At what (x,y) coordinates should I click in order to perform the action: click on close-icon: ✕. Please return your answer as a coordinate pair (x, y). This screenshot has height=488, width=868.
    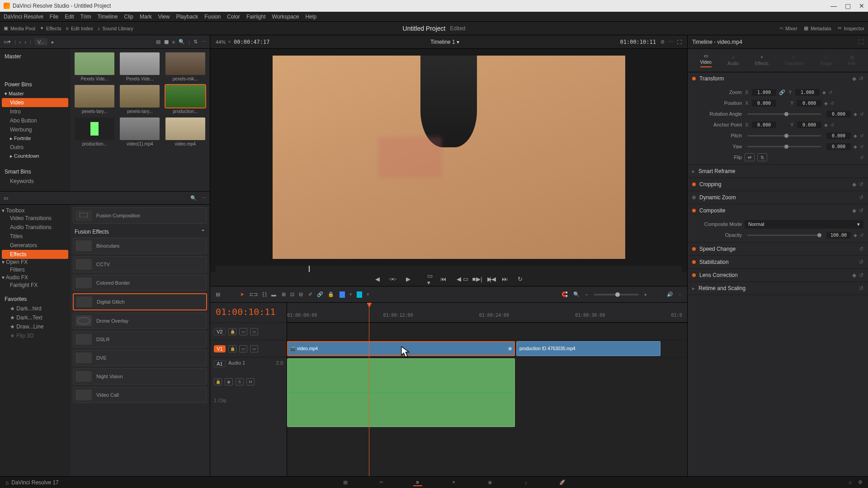
    Looking at the image, I should click on (862, 6).